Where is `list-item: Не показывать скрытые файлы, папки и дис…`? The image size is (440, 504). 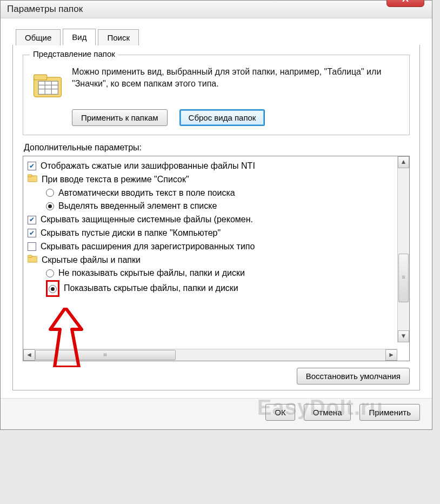
list-item: Не показывать скрытые файлы, папки и дис… is located at coordinates (217, 274).